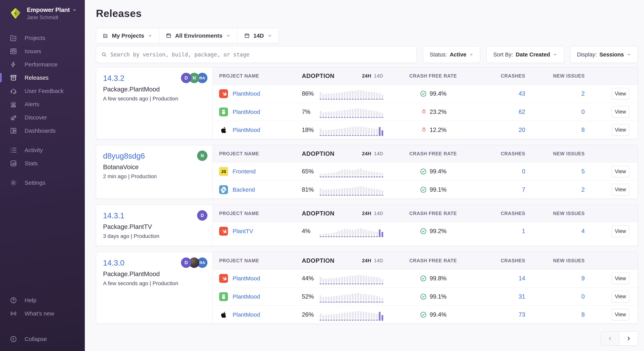 The image size is (644, 351). What do you see at coordinates (42, 14) in the screenshot?
I see `org-switcher: Empower Plant Jane Schmidt` at bounding box center [42, 14].